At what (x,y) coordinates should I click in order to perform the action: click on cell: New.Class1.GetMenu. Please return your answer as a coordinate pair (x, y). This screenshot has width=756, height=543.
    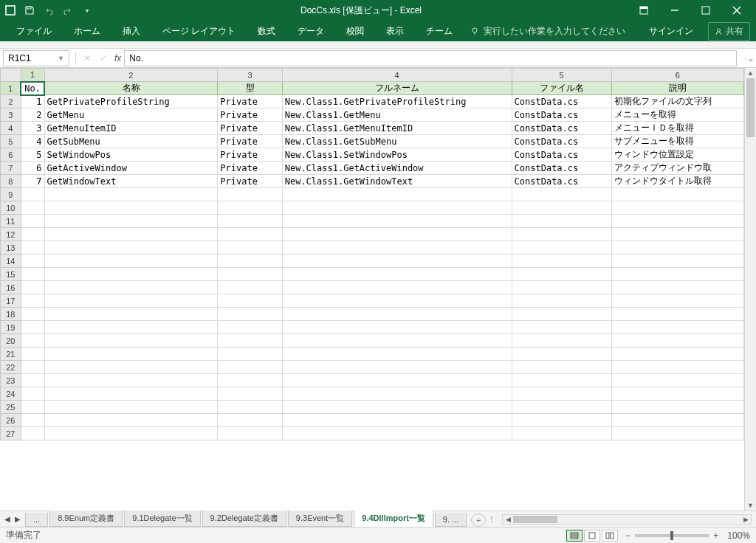
    Looking at the image, I should click on (397, 115).